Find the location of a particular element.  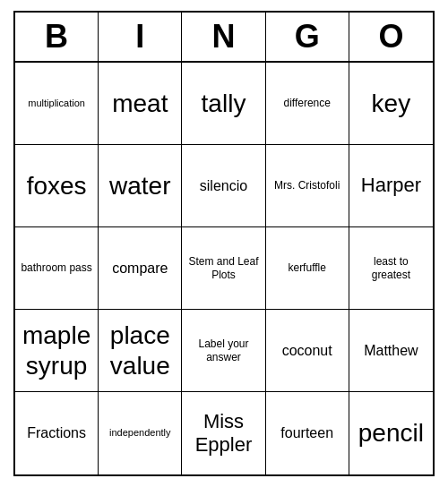

bingo-cell: independently is located at coordinates (140, 433).